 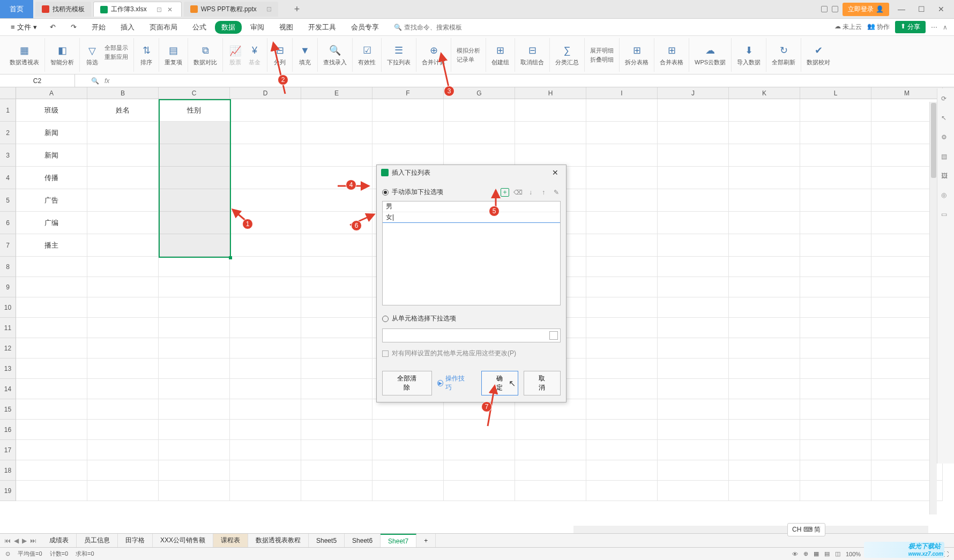 I want to click on row-header: 3, so click(x=8, y=155).